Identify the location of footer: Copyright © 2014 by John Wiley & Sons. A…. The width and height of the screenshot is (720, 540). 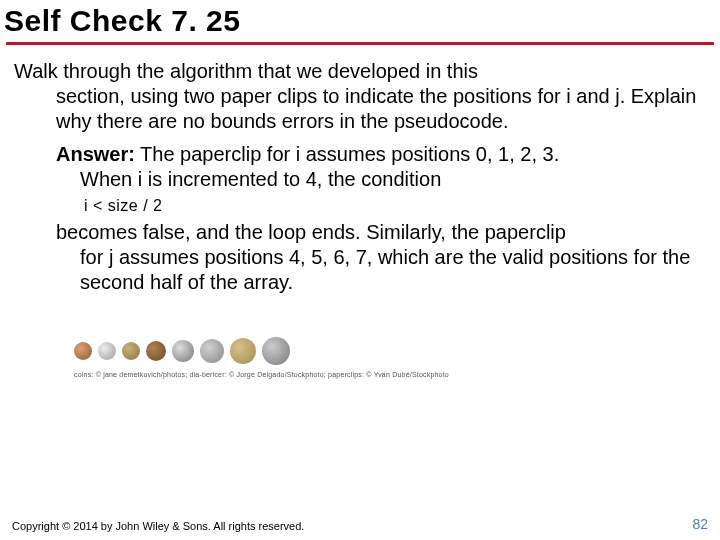
(360, 524).